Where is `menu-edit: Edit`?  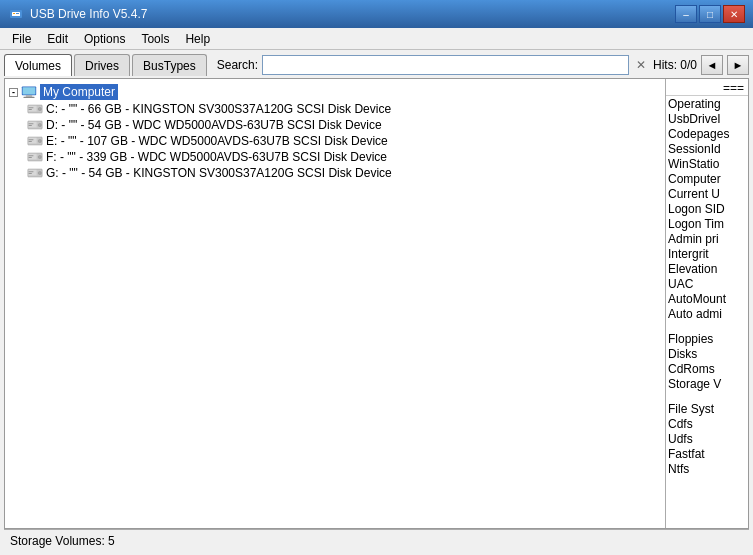 menu-edit: Edit is located at coordinates (58, 39).